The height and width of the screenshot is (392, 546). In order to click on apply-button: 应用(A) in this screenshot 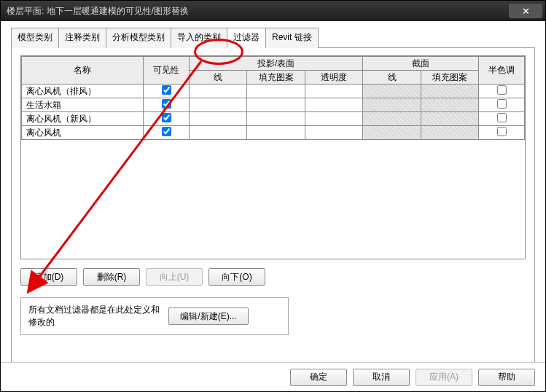, I will do `click(444, 377)`.